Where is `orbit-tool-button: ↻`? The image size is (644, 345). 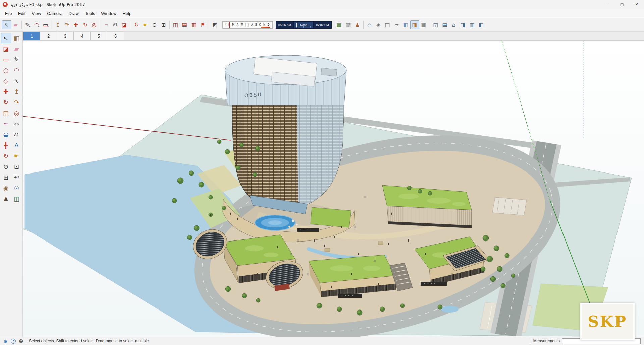
orbit-tool-button: ↻ is located at coordinates (6, 156).